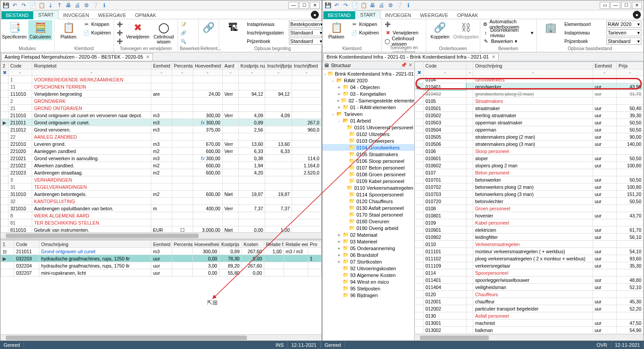 Image resolution: width=644 pixels, height=349 pixels. I want to click on close-button: ✕, so click(315, 5).